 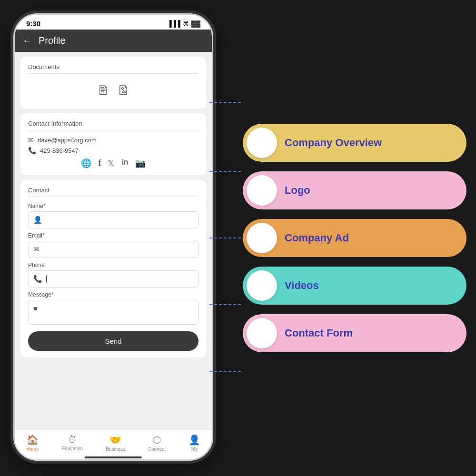 I want to click on phone-row: 📞 425-836-9547, so click(x=113, y=150).